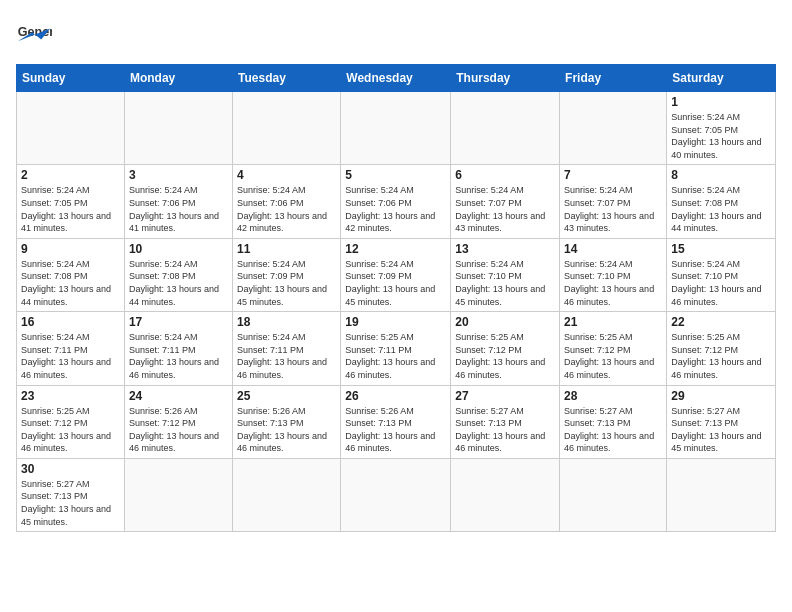  I want to click on day-number: 14, so click(613, 249).